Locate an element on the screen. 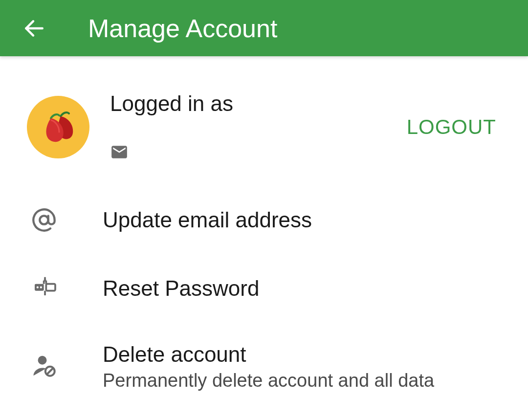  app-bar: Manage Account is located at coordinates (264, 28).